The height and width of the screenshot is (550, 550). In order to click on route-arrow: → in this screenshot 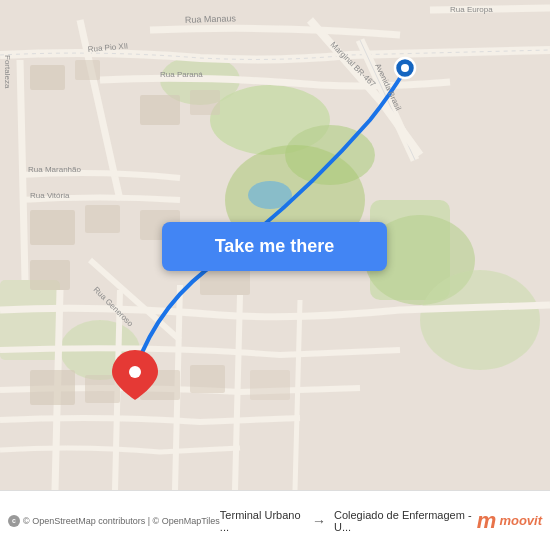, I will do `click(319, 521)`.